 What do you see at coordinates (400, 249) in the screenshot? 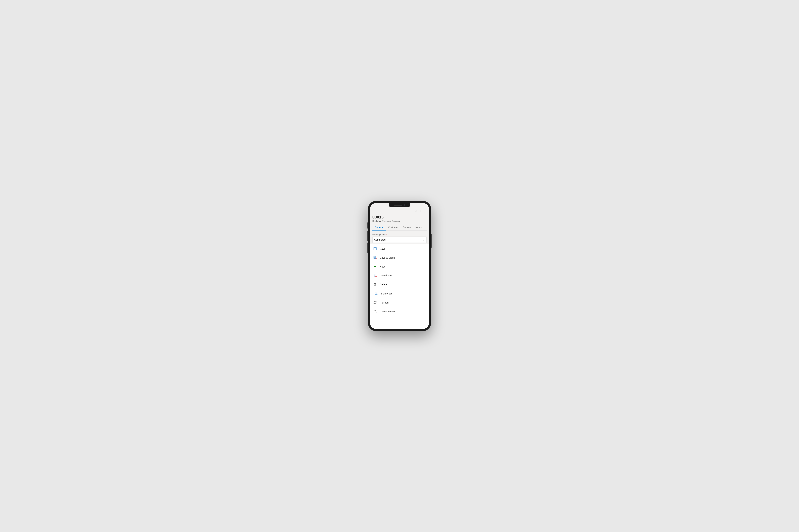
I see `menu-item-save: Save` at bounding box center [400, 249].